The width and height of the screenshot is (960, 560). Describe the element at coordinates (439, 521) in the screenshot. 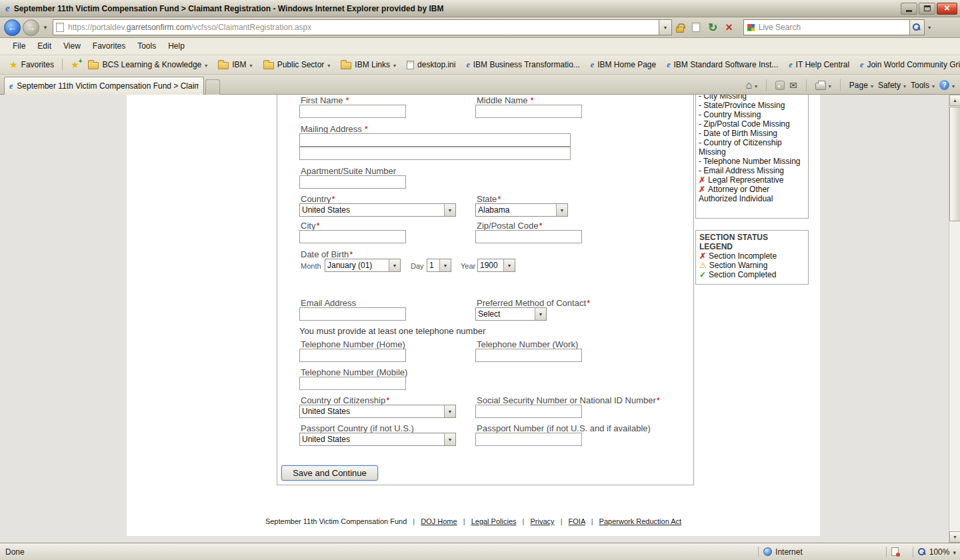

I see `footer-link-doj-home: DOJ Home` at that location.